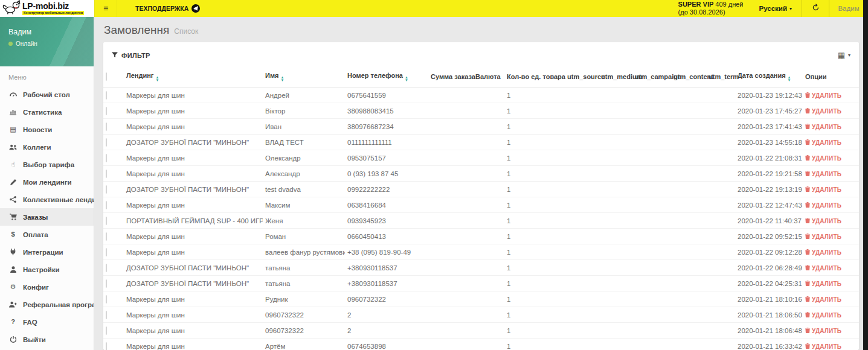  I want to click on sidebar-item-settings: Настройки, so click(47, 269).